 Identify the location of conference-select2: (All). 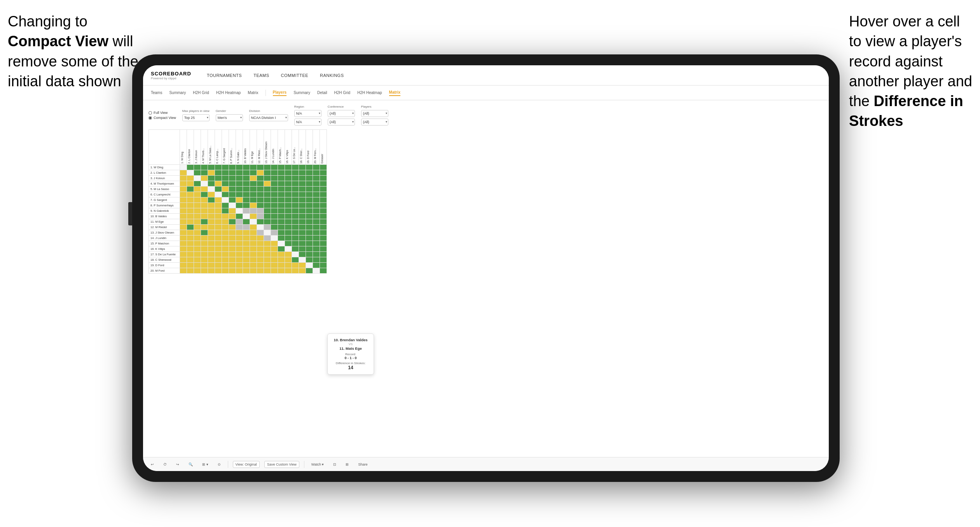
(341, 122).